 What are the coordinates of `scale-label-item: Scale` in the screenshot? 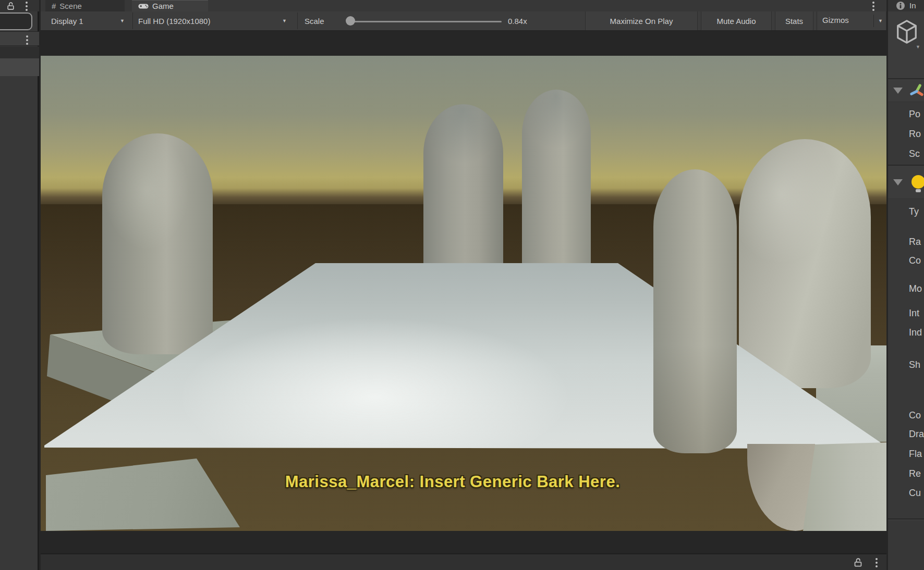 It's located at (325, 21).